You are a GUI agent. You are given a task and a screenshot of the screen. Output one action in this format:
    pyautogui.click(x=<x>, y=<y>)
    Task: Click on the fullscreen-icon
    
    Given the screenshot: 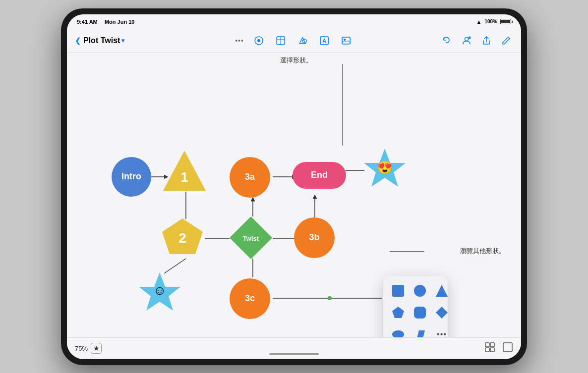 What is the action you would take?
    pyautogui.click(x=508, y=349)
    